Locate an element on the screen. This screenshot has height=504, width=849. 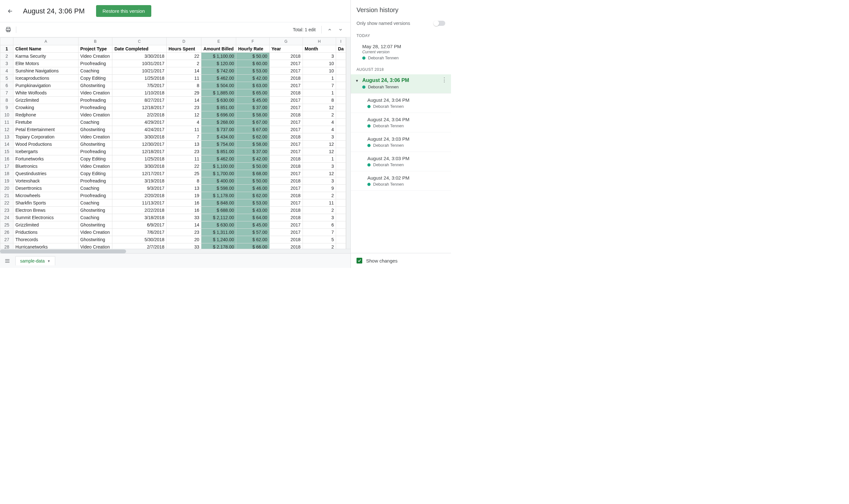
row-header: 26 is located at coordinates (7, 232).